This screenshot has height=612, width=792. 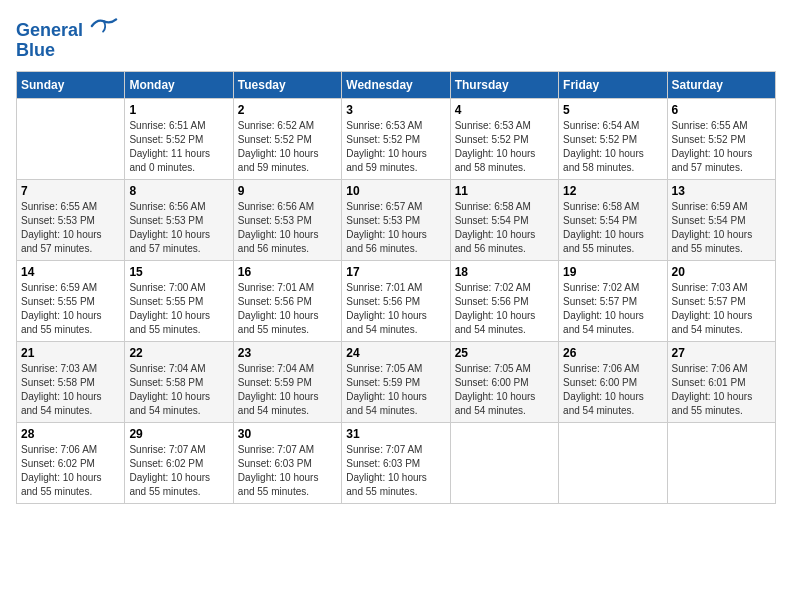 What do you see at coordinates (396, 228) in the screenshot?
I see `day-info: Sunrise: 6:57 AM Sunset: 5:53 PM Dayligh…` at bounding box center [396, 228].